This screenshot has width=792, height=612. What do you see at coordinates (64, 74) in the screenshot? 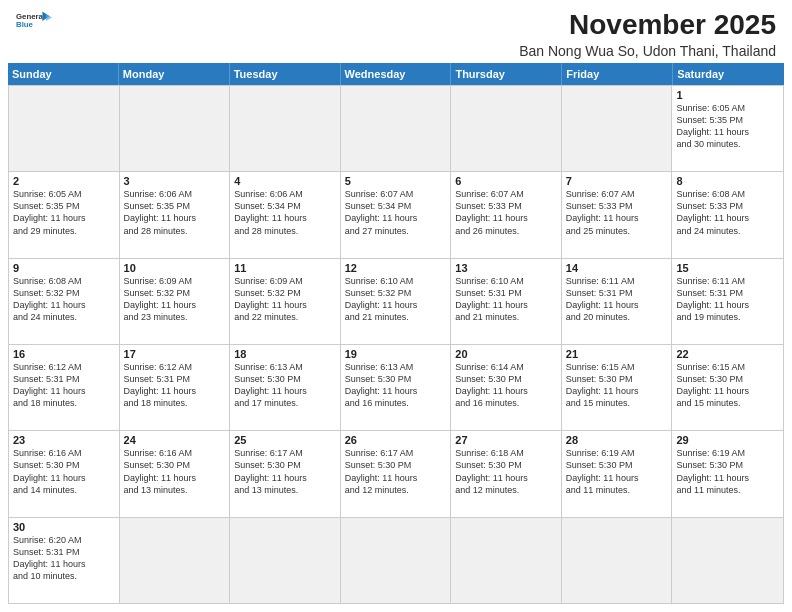
I see `header-sunday: Sunday` at bounding box center [64, 74].